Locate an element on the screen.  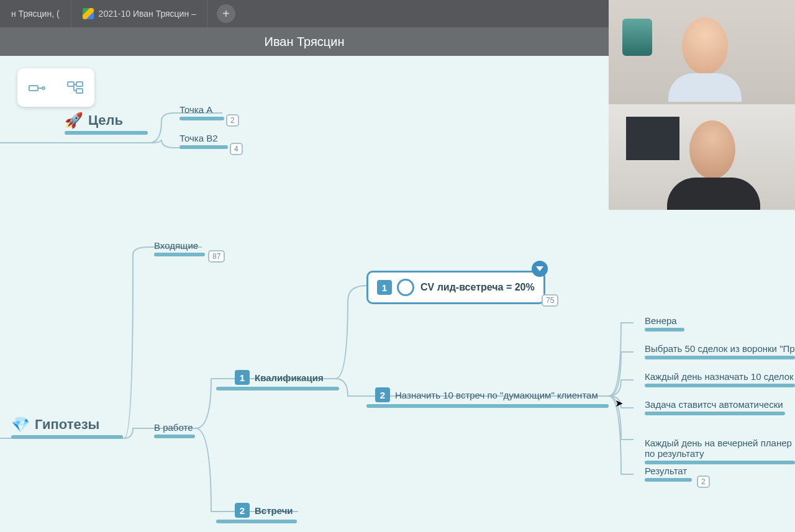
node-auto-task: Задача ставитсч автоматически is located at coordinates (715, 407).